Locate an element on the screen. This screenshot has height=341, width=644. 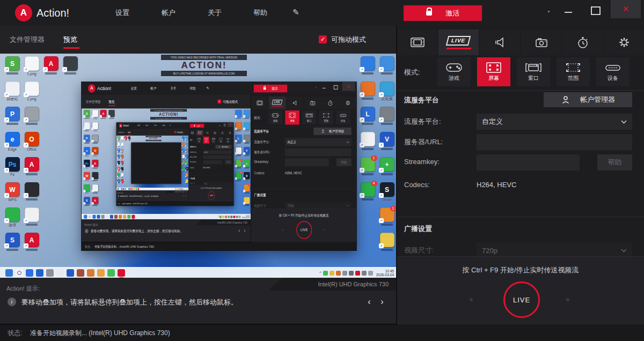
video-size-label: 视频尺寸: is located at coordinates (419, 250).